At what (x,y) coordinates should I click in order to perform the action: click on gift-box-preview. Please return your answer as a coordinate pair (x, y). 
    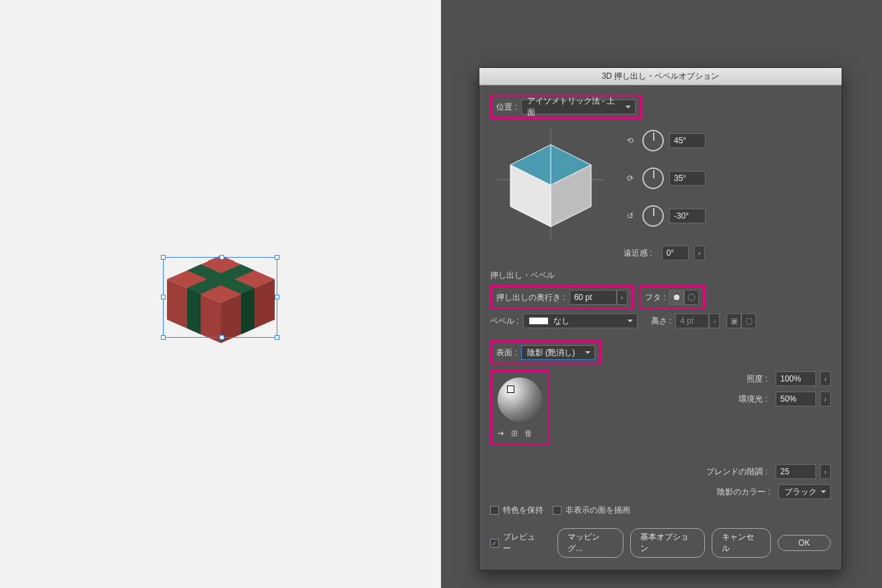
    Looking at the image, I should click on (221, 303).